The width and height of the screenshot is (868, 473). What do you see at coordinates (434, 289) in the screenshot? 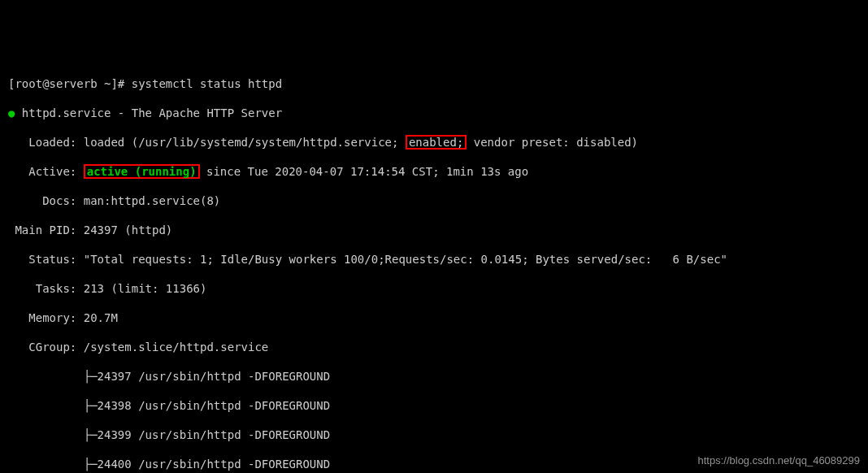
I see `tasks-line: Tasks: 213 (limit: 11366)` at bounding box center [434, 289].